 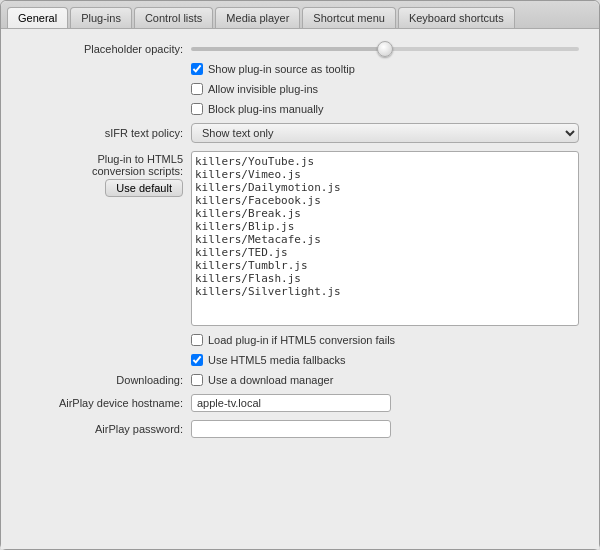 I want to click on airplay-password-input, so click(x=291, y=429).